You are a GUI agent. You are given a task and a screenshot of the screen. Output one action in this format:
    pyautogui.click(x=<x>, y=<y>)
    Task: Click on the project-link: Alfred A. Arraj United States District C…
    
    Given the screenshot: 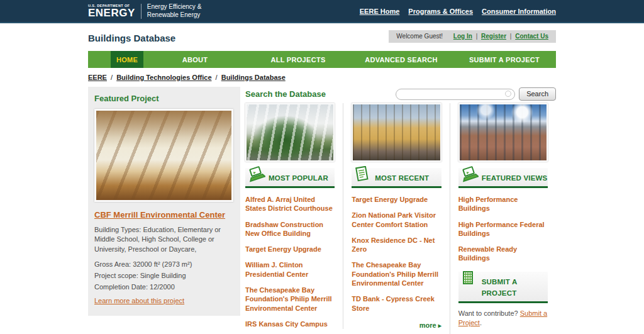 What is the action you would take?
    pyautogui.click(x=290, y=204)
    